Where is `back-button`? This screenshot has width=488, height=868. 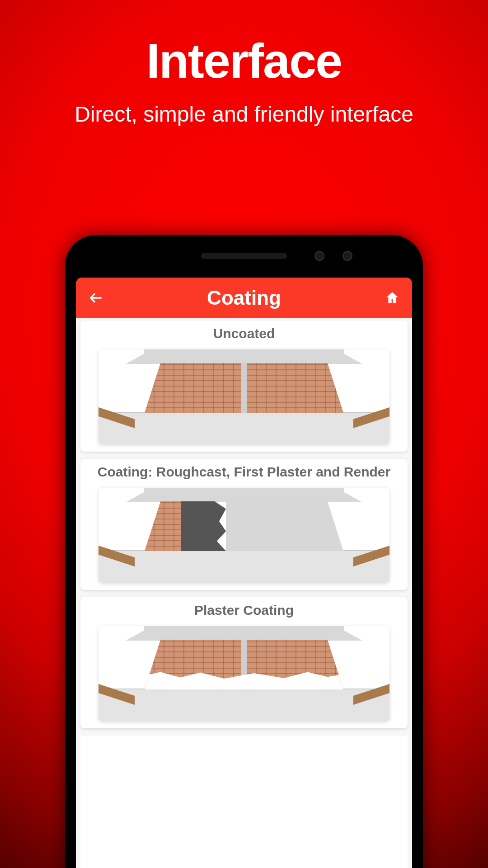
back-button is located at coordinates (96, 298).